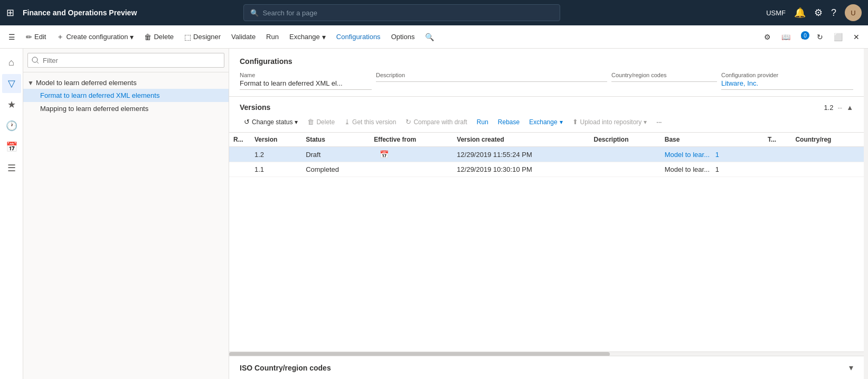 This screenshot has height=379, width=868. Describe the element at coordinates (546, 140) in the screenshot. I see `table-header-row: R... Version Status Effective from Versi…` at that location.